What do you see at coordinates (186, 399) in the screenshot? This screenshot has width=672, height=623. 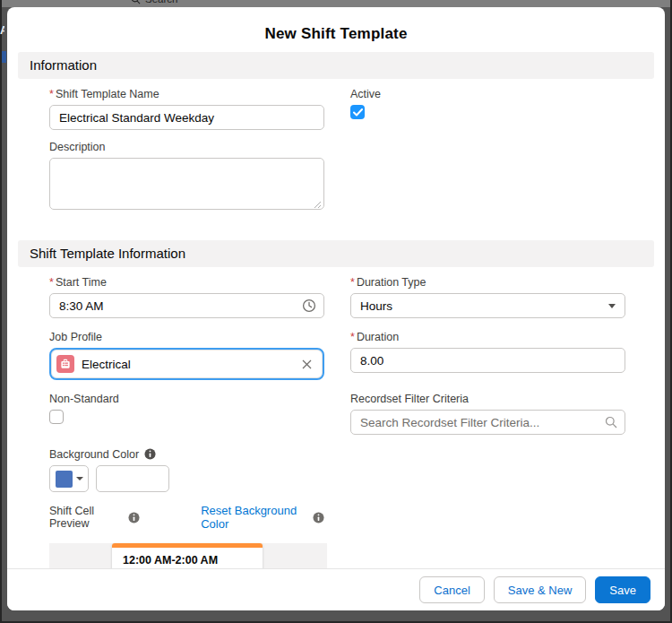 I see `non-standard-label: Non-Standard` at bounding box center [186, 399].